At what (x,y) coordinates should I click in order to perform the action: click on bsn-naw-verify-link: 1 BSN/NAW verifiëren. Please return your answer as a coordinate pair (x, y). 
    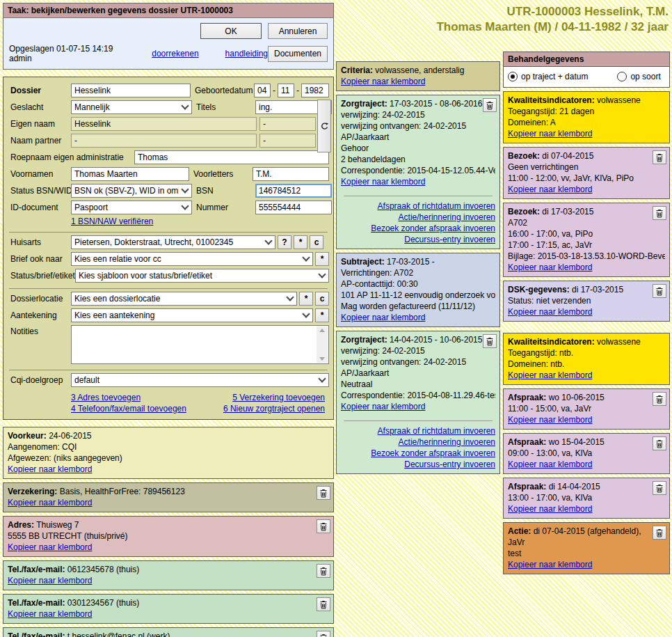
    Looking at the image, I should click on (112, 221).